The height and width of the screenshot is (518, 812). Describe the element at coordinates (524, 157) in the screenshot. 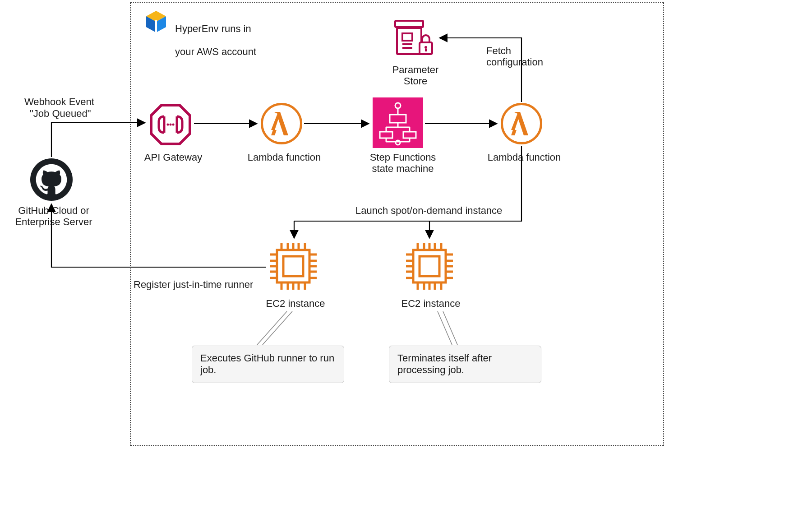

I see `lambda2-label: Lambda function` at that location.